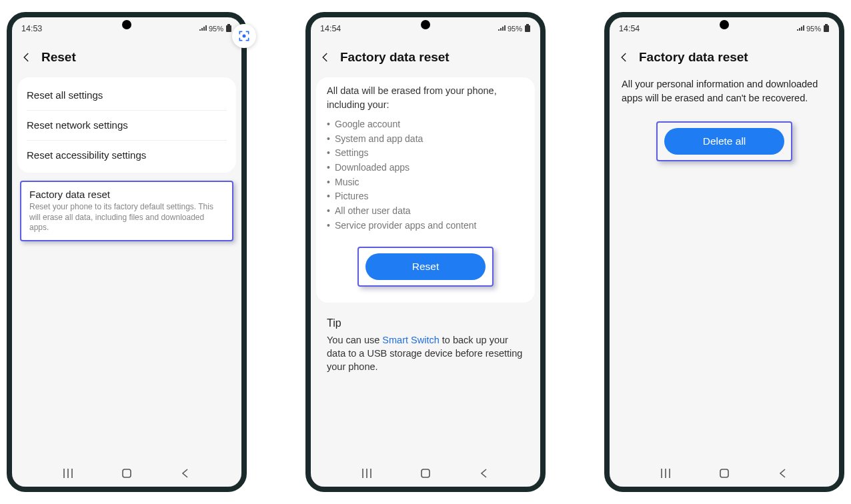  I want to click on reset-all-settings: Reset all settings, so click(127, 95).